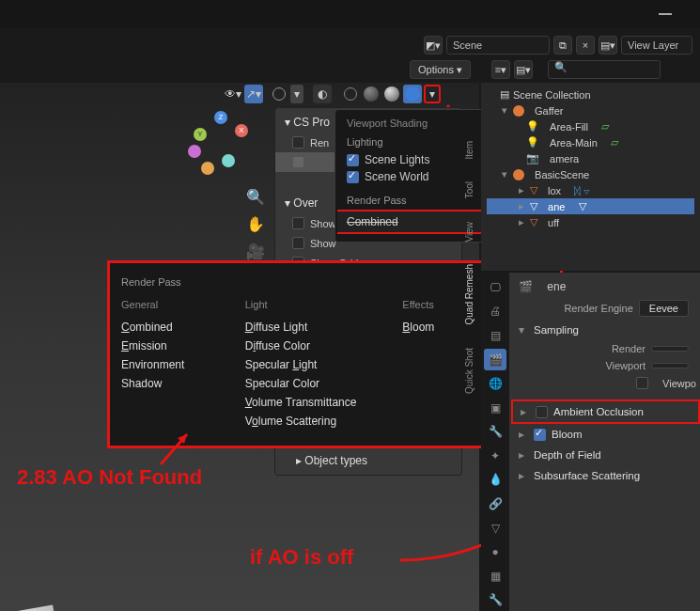 The width and height of the screenshot is (700, 611). Describe the element at coordinates (495, 576) in the screenshot. I see `props-tab-texture: ▦` at that location.